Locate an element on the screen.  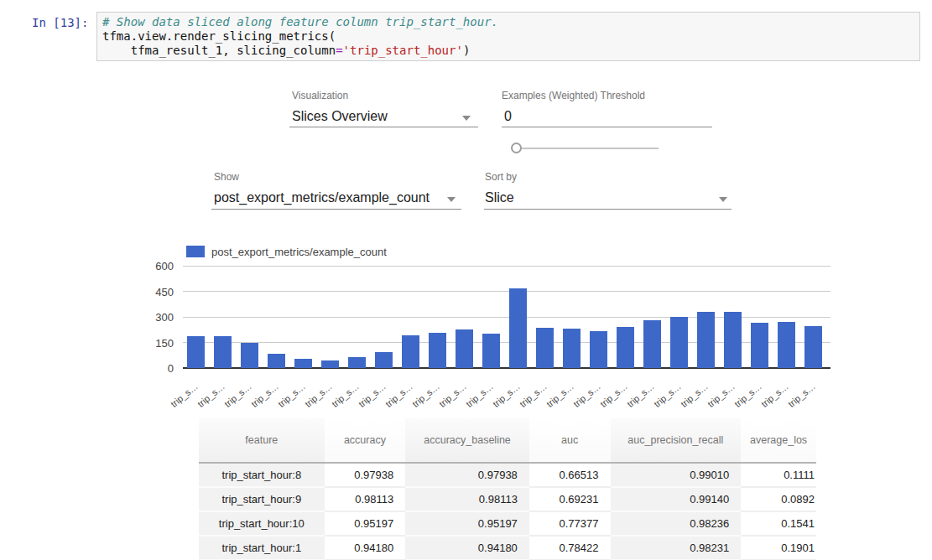
cell-prompt: In [13]: is located at coordinates (61, 23).